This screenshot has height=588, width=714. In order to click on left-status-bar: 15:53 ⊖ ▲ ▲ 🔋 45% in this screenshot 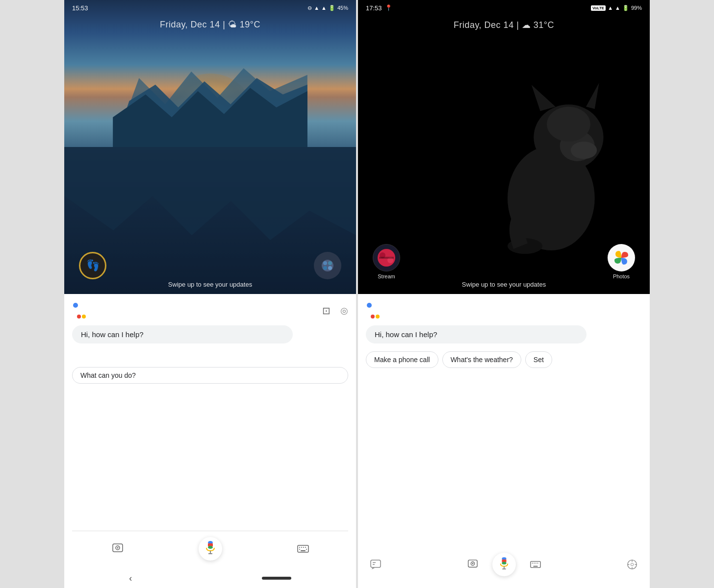, I will do `click(210, 7)`.